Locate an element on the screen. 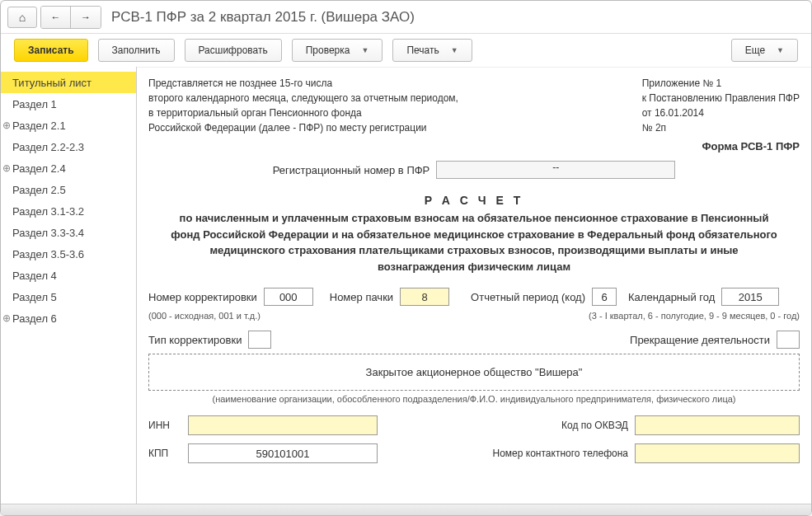  organization-caption: (наименование организации, обособленного… is located at coordinates (474, 399).